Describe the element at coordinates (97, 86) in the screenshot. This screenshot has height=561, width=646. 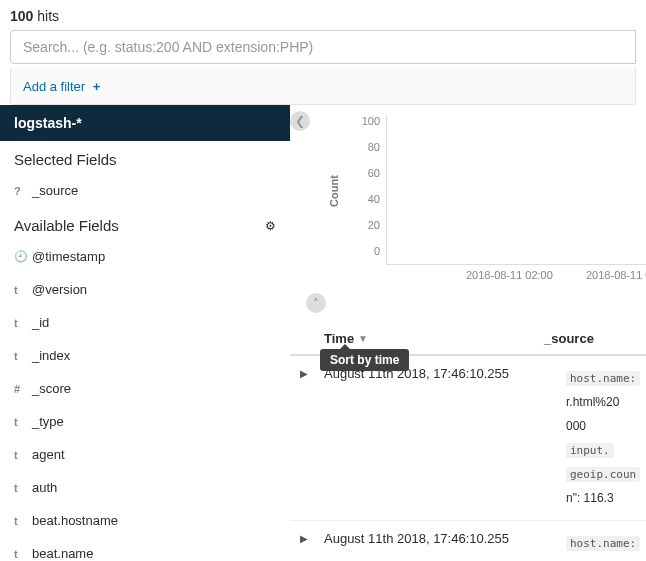
I see `plus-icon: +` at that location.